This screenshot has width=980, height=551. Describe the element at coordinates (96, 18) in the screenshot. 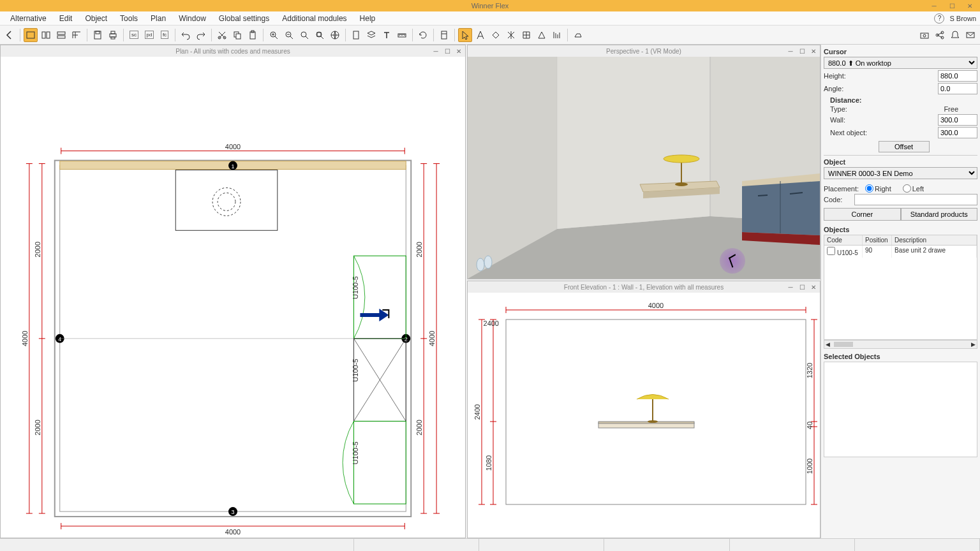

I see `menu-object: Object` at that location.